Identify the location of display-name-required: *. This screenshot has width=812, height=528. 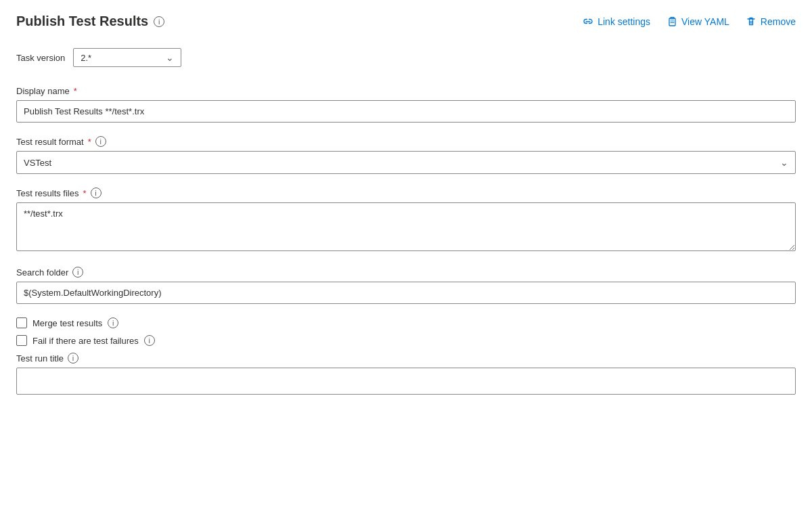
(76, 91).